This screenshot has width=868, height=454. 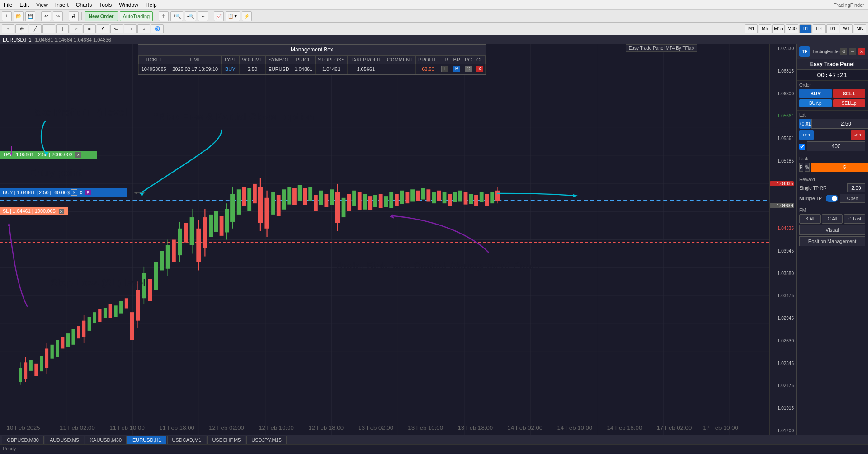 I want to click on c-all-btn: C All, so click(x=833, y=219).